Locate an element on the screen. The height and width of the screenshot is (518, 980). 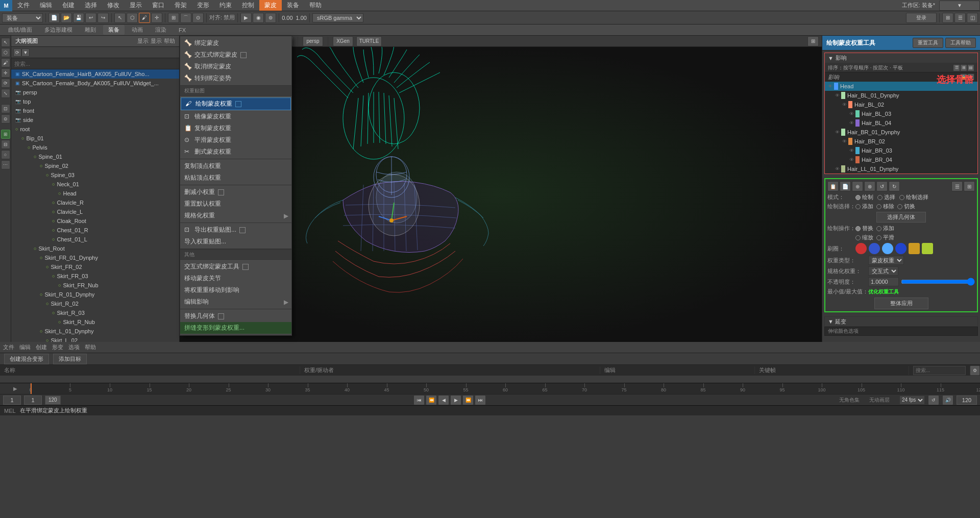
menu-file: 文件 is located at coordinates (23, 5).